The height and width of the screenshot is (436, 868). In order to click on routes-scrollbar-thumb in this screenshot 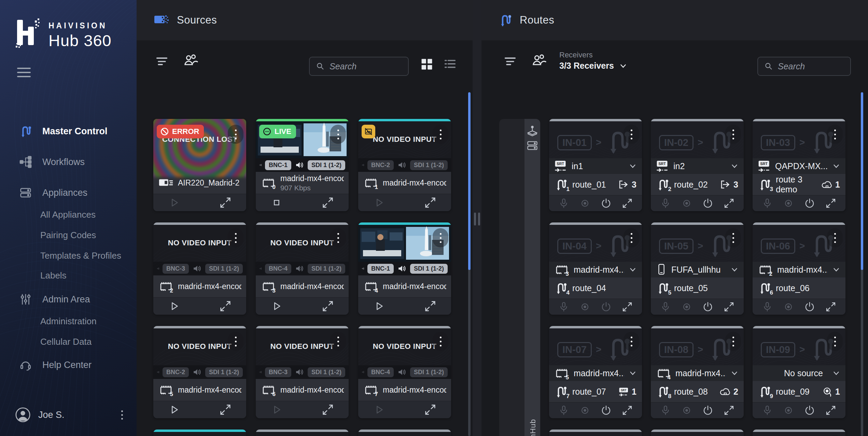, I will do `click(862, 181)`.